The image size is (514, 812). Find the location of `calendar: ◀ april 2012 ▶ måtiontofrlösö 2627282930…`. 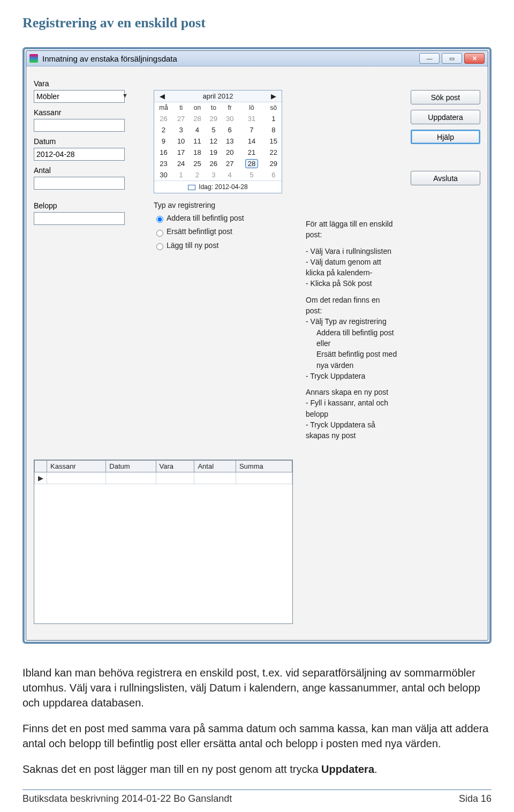

calendar: ◀ april 2012 ▶ måtiontofrlösö 2627282930… is located at coordinates (218, 141).